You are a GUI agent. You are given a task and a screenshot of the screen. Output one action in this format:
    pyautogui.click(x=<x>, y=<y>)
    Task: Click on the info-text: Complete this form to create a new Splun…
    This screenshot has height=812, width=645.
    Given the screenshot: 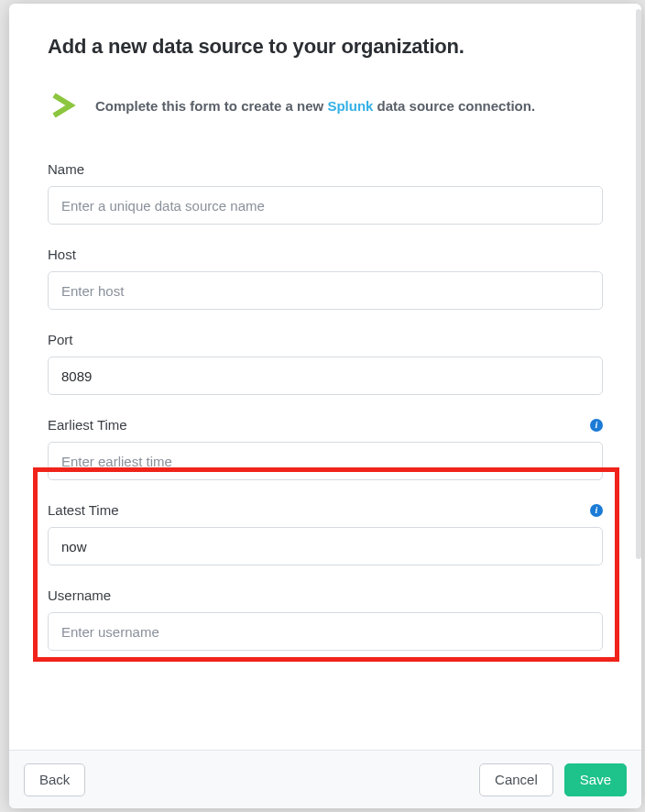 What is the action you would take?
    pyautogui.click(x=315, y=106)
    